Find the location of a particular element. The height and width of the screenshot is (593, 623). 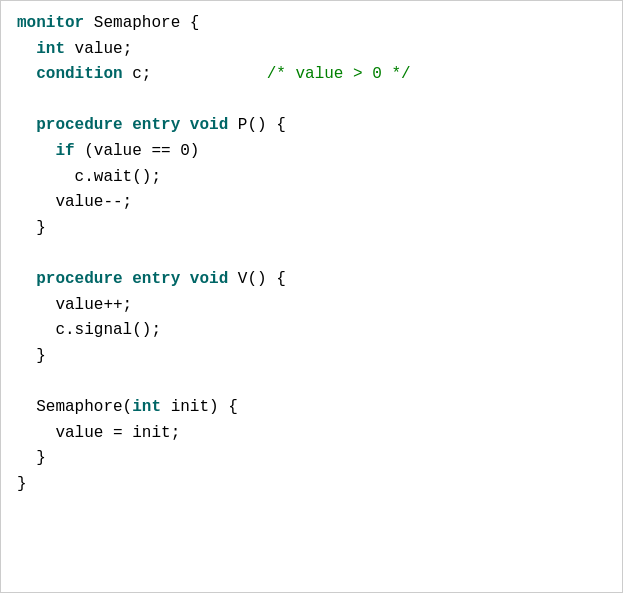

text-csignal: c.signal(); is located at coordinates (108, 330).